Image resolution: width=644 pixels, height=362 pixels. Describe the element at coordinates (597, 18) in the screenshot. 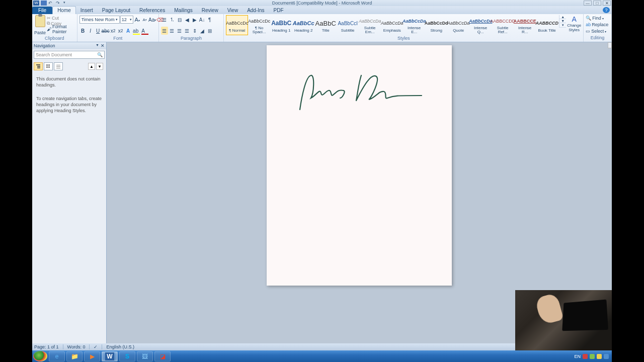

I see `find-button: 🔍Find▾` at that location.